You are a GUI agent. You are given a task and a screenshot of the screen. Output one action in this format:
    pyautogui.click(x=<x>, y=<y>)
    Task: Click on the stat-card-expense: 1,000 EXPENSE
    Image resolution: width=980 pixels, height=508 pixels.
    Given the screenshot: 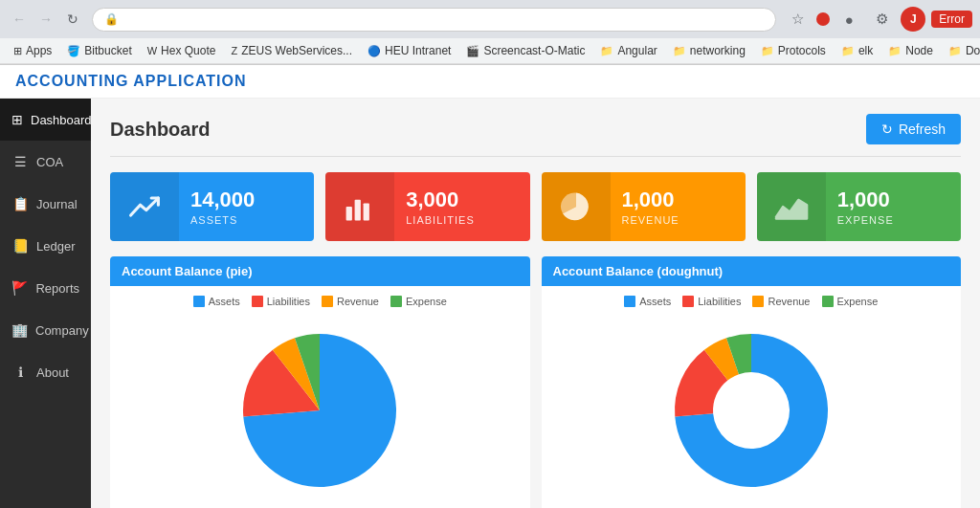 What is the action you would take?
    pyautogui.click(x=859, y=207)
    